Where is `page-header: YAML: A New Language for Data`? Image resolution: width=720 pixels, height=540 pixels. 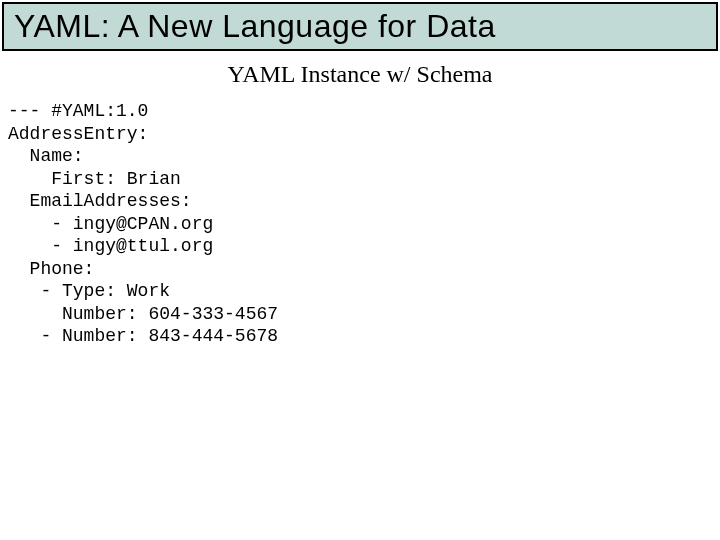 page-header: YAML: A New Language for Data is located at coordinates (360, 26).